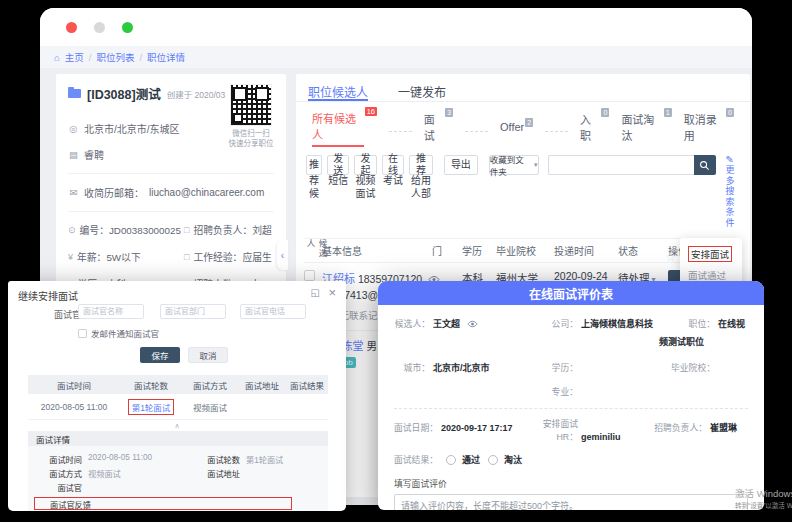 The height and width of the screenshot is (522, 792). What do you see at coordinates (344, 128) in the screenshot?
I see `stage-tab-all: 所有候选人16` at bounding box center [344, 128].